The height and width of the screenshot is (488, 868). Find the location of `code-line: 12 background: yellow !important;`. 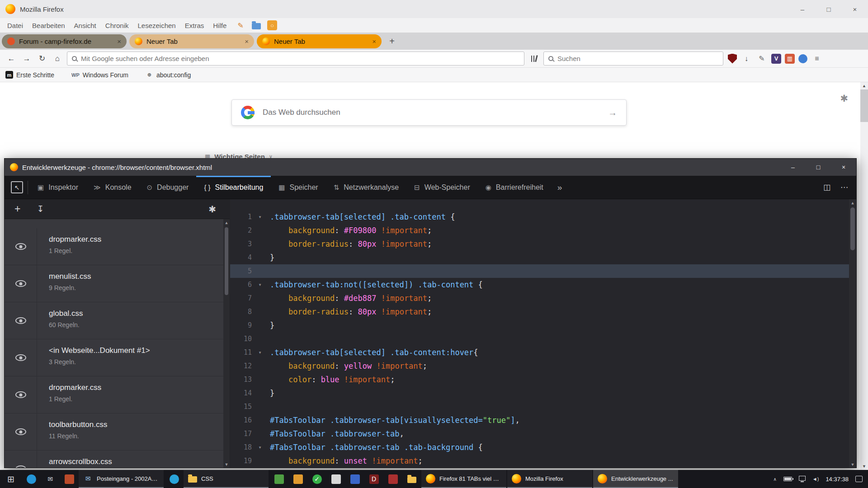

code-line: 12 background: yellow !important; is located at coordinates (543, 366).